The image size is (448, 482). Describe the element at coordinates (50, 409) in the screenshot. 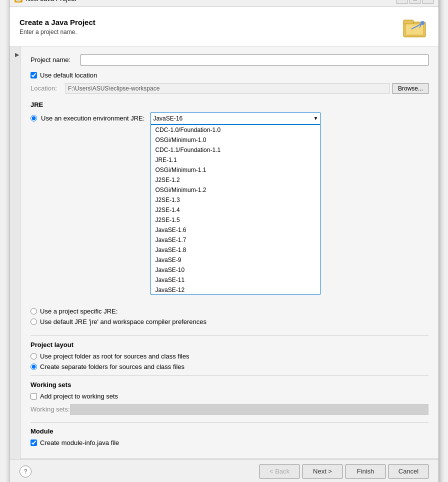

I see `working-sets-label: Working sets:` at that location.